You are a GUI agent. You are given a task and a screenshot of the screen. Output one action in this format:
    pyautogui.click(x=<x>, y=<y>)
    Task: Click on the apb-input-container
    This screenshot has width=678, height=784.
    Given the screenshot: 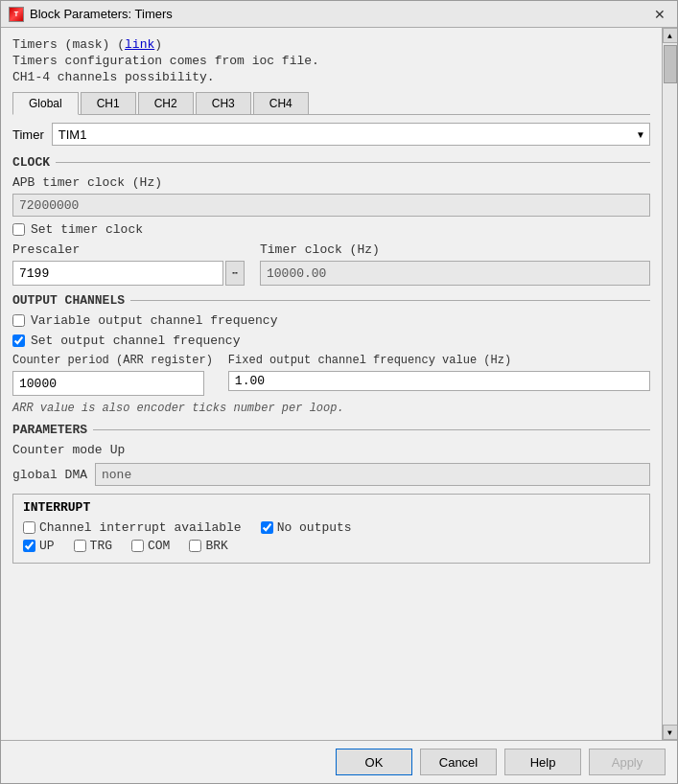 What is the action you would take?
    pyautogui.click(x=332, y=205)
    